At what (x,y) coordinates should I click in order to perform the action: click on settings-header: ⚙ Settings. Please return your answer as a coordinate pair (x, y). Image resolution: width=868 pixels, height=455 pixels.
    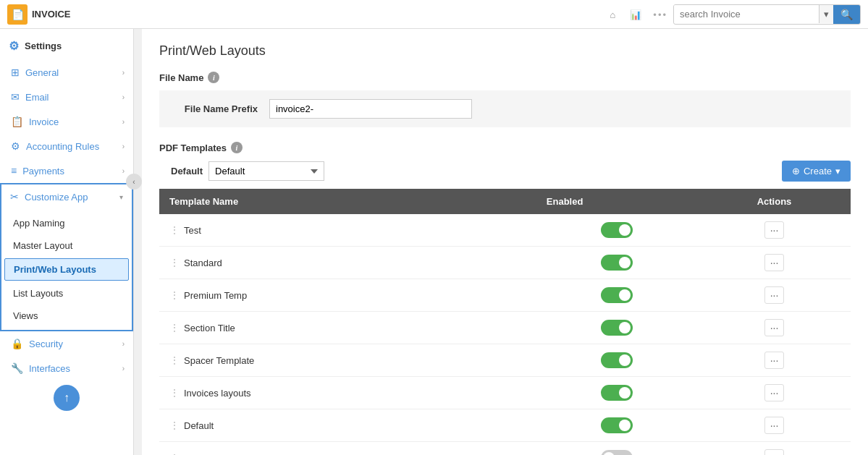
    Looking at the image, I should click on (67, 45).